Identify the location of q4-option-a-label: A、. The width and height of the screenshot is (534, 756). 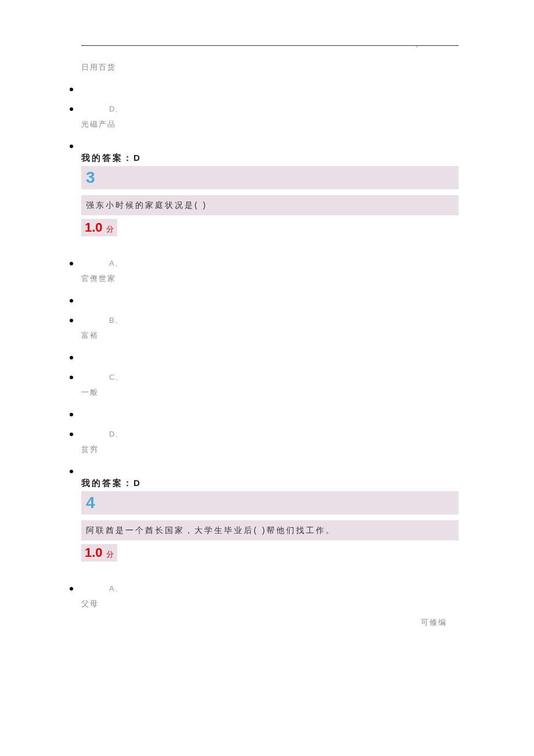
(116, 589).